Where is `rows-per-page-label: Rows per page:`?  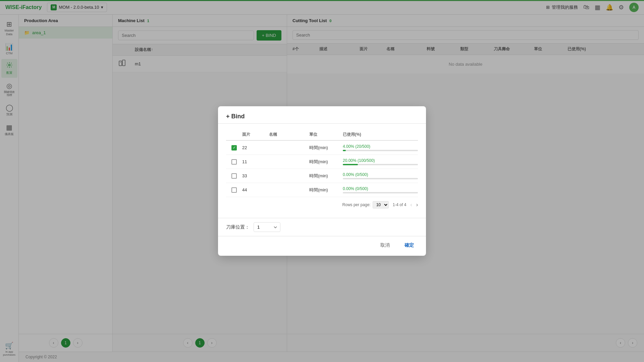
rows-per-page-label: Rows per page: is located at coordinates (357, 205).